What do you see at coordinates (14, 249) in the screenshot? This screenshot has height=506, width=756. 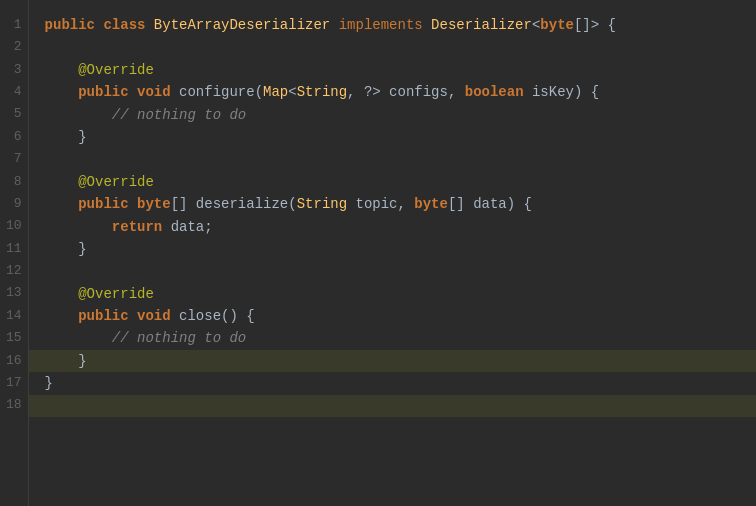 I see `line-number: 11` at bounding box center [14, 249].